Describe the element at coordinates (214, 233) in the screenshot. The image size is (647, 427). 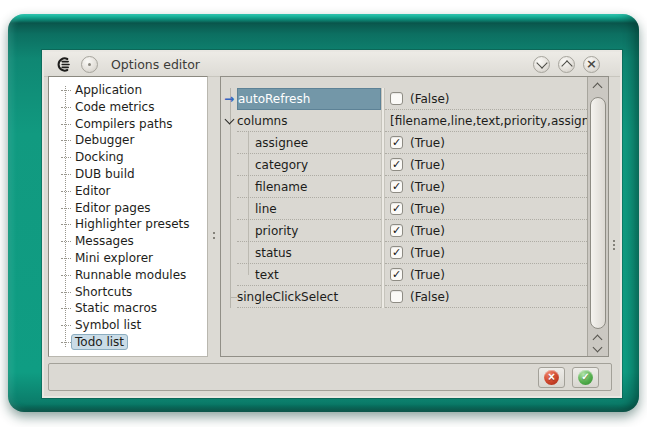
I see `splitter-grip` at that location.